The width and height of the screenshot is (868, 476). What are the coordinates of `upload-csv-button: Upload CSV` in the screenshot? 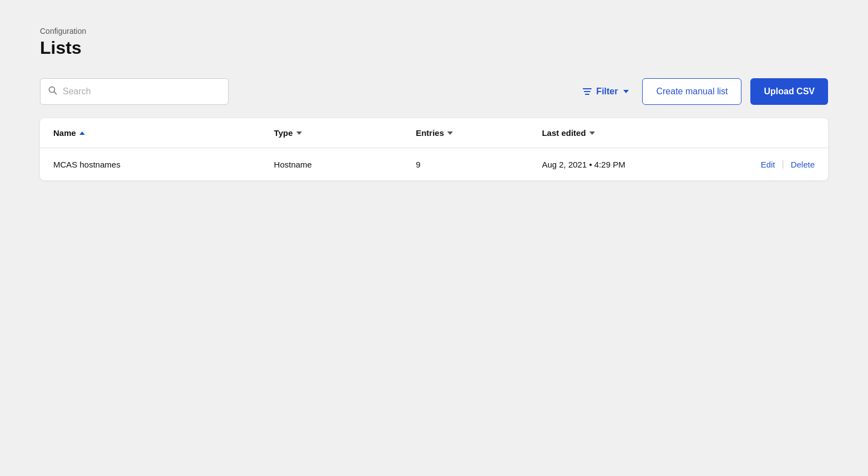 It's located at (789, 92).